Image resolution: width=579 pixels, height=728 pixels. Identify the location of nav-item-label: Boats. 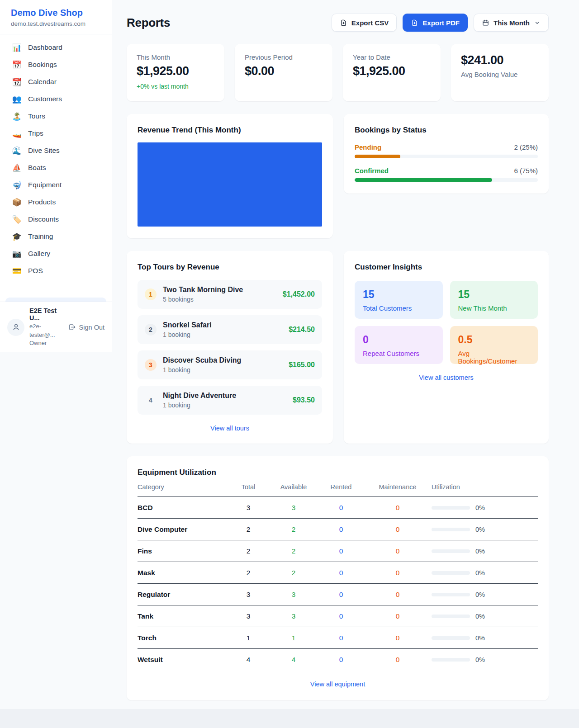
(37, 168).